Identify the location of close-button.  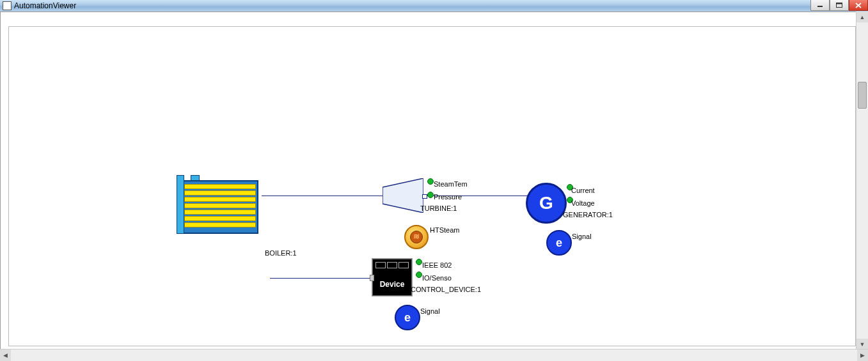
(858, 5).